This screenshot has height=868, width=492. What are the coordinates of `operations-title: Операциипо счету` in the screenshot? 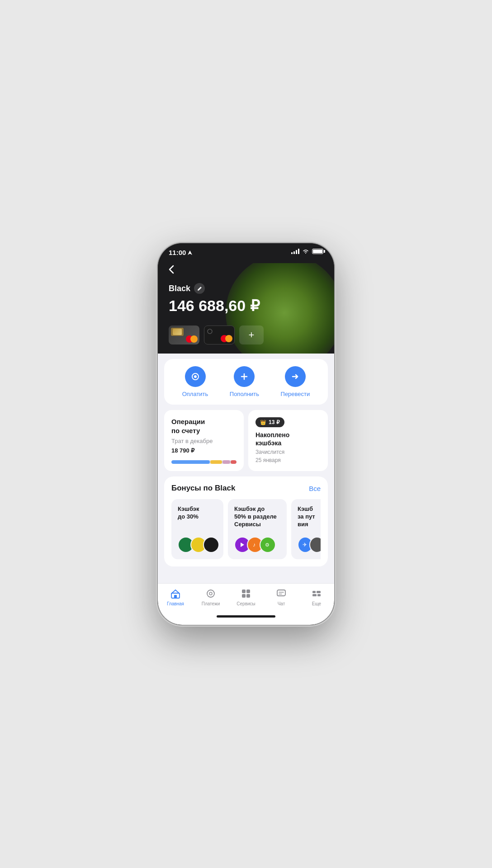 It's located at (204, 426).